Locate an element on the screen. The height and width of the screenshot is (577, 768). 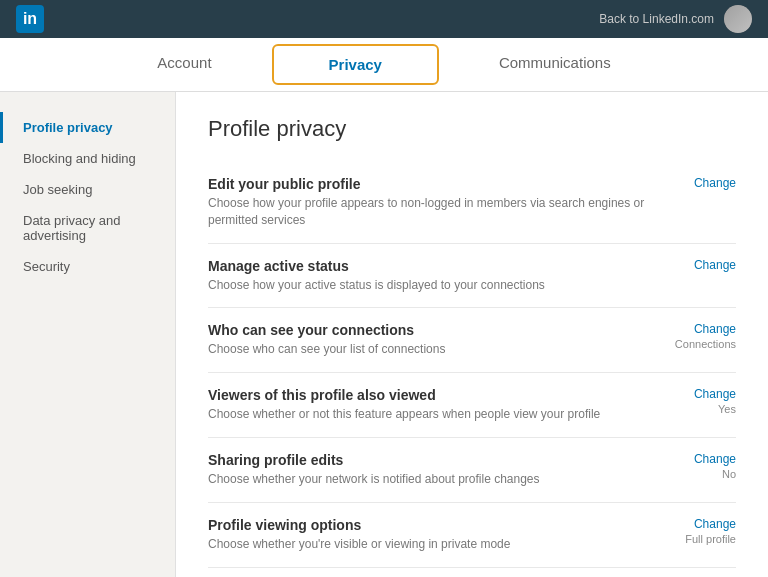
tab-privacy: Privacy is located at coordinates (356, 64).